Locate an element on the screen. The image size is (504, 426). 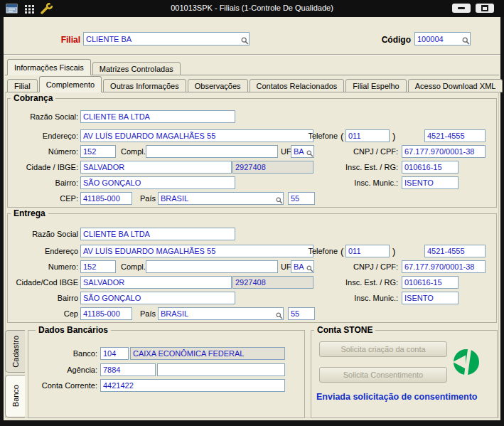
solicita-consentimento-button: Solicita Consentimento is located at coordinates (383, 375).